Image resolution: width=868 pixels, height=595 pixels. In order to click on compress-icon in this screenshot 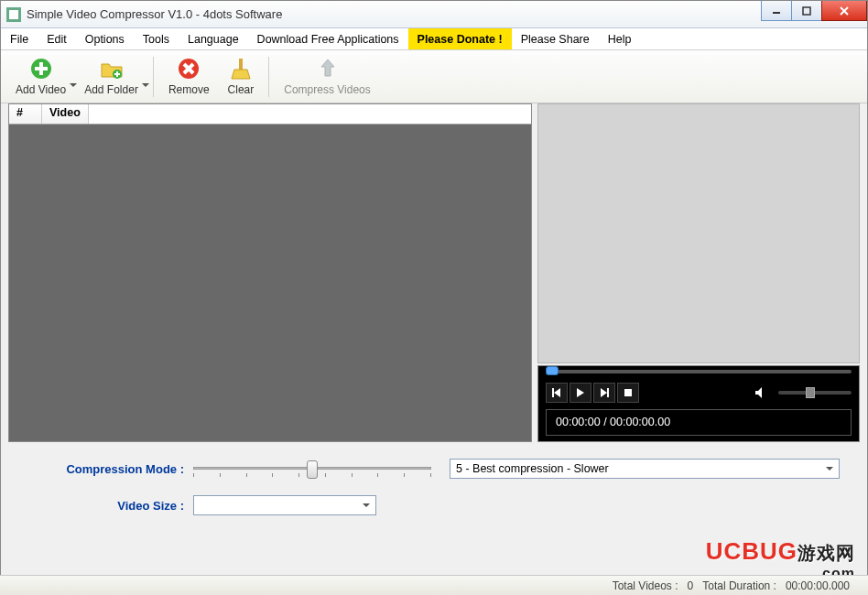, I will do `click(328, 69)`.